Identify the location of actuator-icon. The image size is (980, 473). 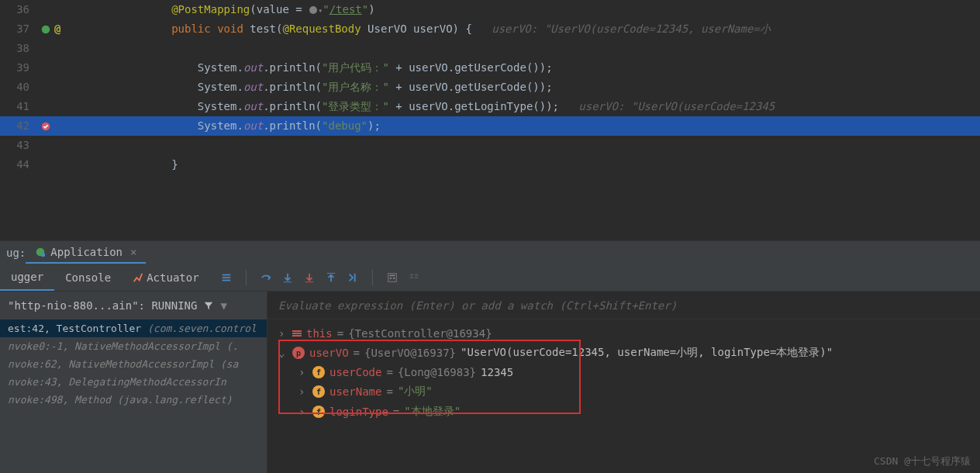
(138, 278).